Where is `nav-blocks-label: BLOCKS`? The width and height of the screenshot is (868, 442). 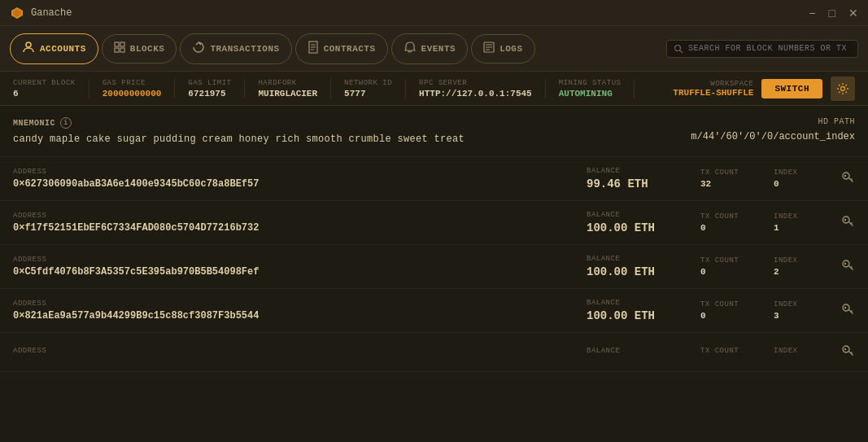 nav-blocks-label: BLOCKS is located at coordinates (148, 49).